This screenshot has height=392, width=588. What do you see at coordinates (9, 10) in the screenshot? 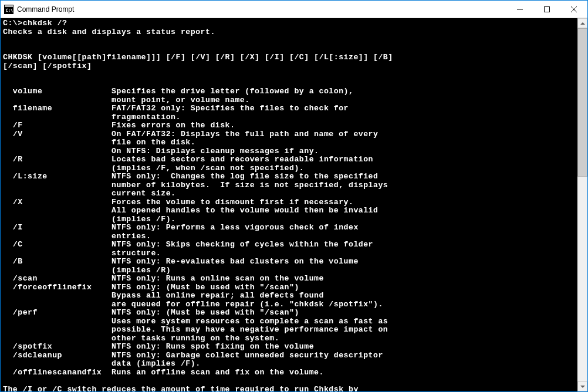
I see `svg-text: C:\` at bounding box center [9, 10].